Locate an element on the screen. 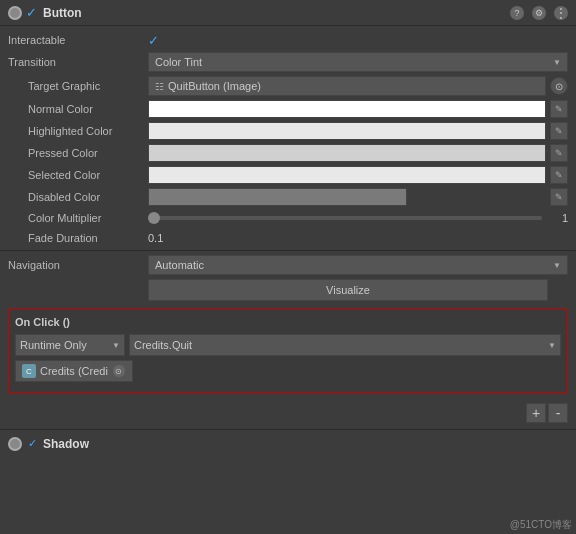 This screenshot has width=576, height=534. highlighted-color-value: ✎ is located at coordinates (358, 131).